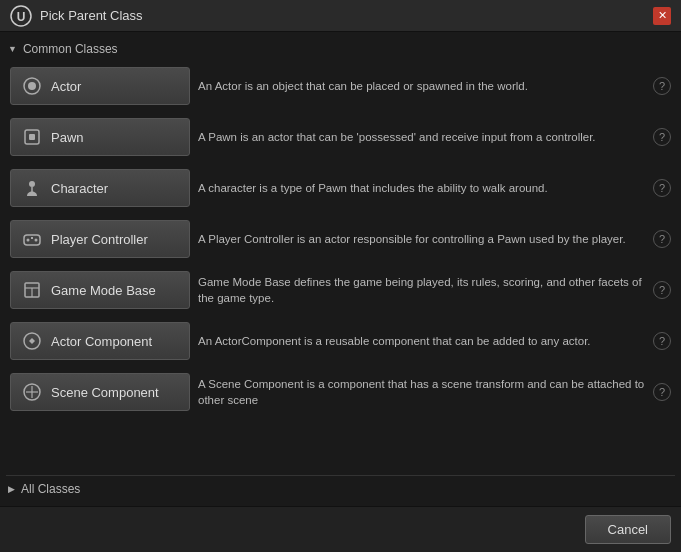 The height and width of the screenshot is (552, 681). Describe the element at coordinates (32, 188) in the screenshot. I see `character-icon` at that location.